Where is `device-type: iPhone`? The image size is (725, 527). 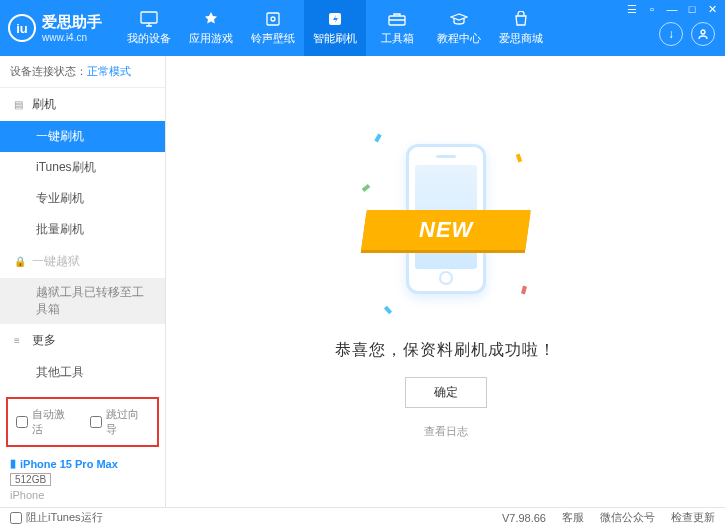 device-type: iPhone is located at coordinates (82, 495).